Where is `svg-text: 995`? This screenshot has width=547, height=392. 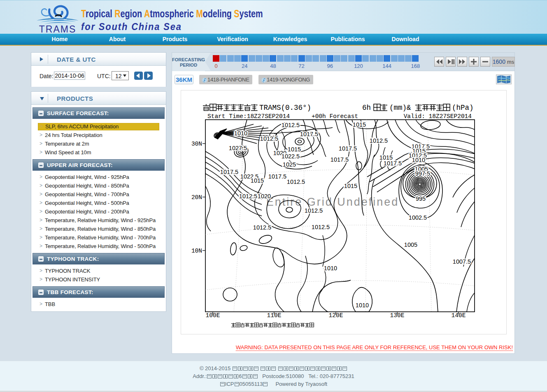 svg-text: 995 is located at coordinates (421, 199).